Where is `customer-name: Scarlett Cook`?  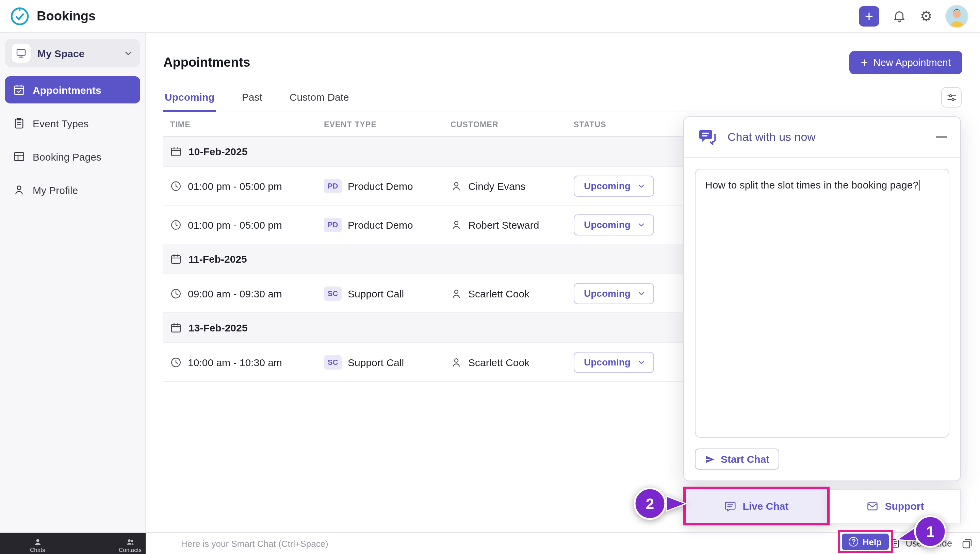
customer-name: Scarlett Cook is located at coordinates (499, 293).